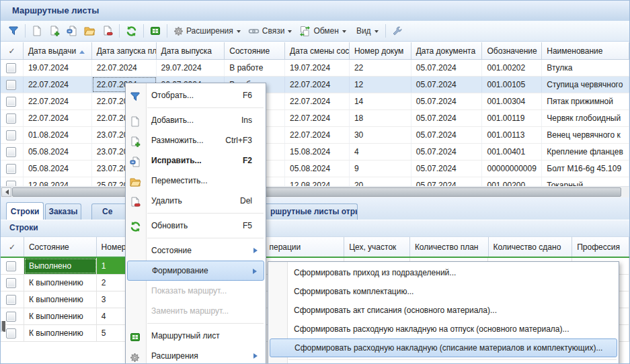 This screenshot has width=630, height=364. Describe the element at coordinates (196, 201) in the screenshot. I see `context-menu-item: УдалитьDel` at that location.